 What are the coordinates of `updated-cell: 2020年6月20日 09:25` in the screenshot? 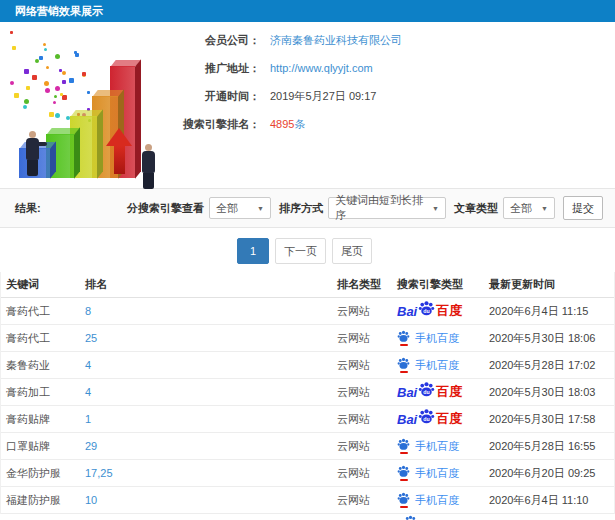 It's located at (552, 474).